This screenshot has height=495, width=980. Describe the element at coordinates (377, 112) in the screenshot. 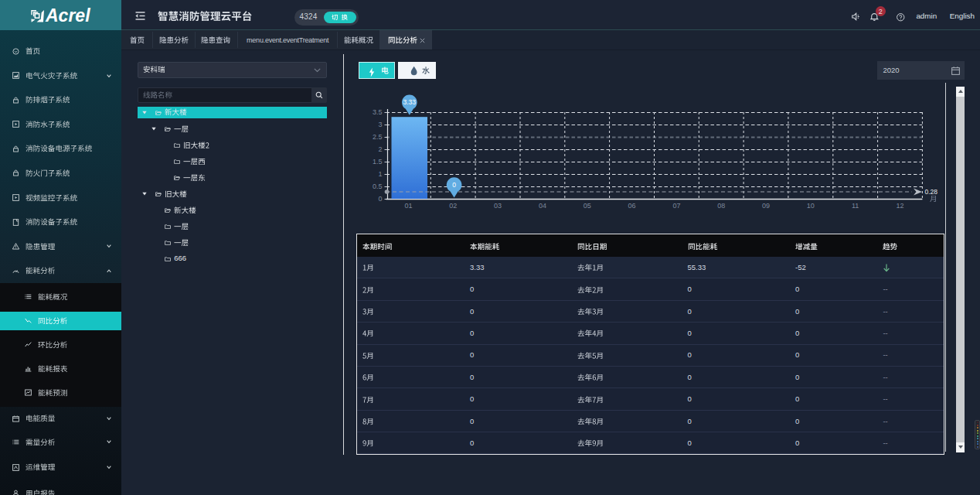

I see `svg-text: 3.5` at that location.